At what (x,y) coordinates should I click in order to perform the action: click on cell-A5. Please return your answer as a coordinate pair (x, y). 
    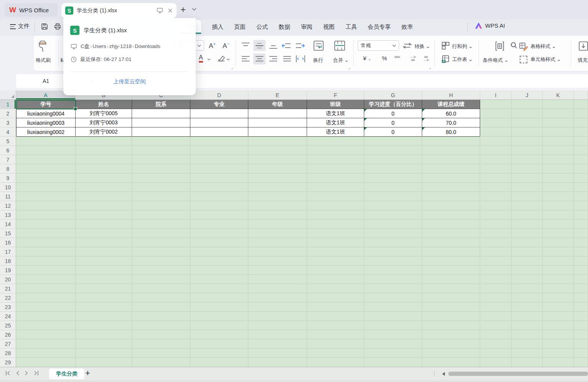
    Looking at the image, I should click on (46, 141).